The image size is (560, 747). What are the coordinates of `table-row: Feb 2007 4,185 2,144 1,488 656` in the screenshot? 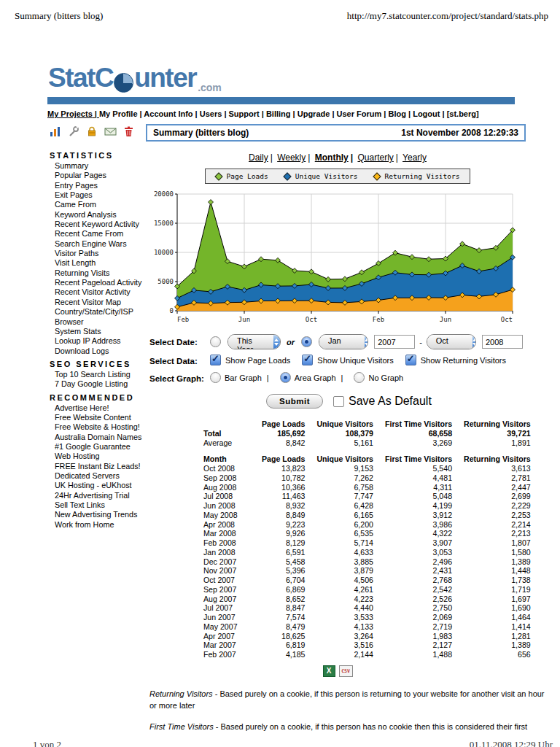 It's located at (368, 655).